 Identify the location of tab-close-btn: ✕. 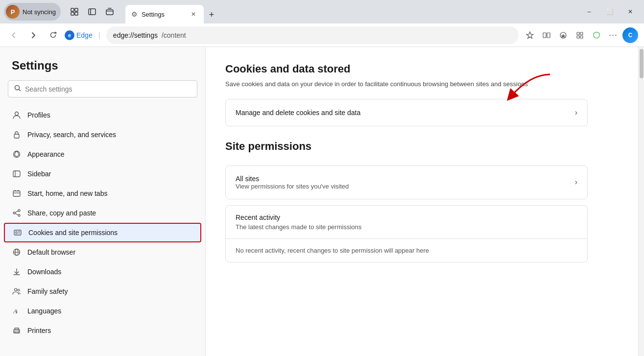
(193, 14).